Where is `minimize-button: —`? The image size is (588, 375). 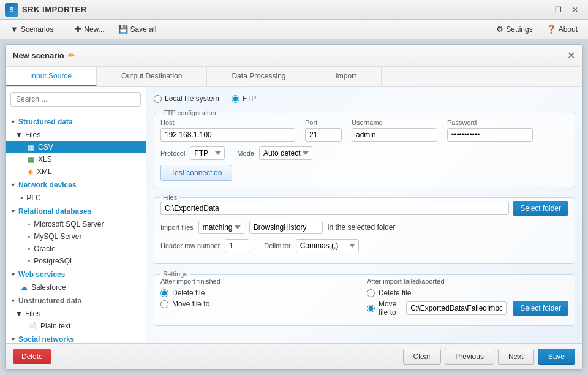 minimize-button: — is located at coordinates (541, 10).